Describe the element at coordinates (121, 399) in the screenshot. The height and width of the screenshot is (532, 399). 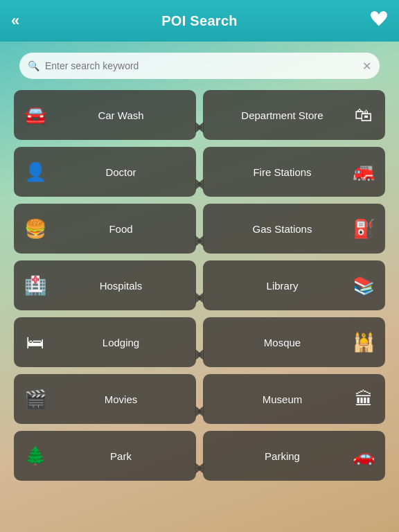
I see `movies-label: Movies` at that location.